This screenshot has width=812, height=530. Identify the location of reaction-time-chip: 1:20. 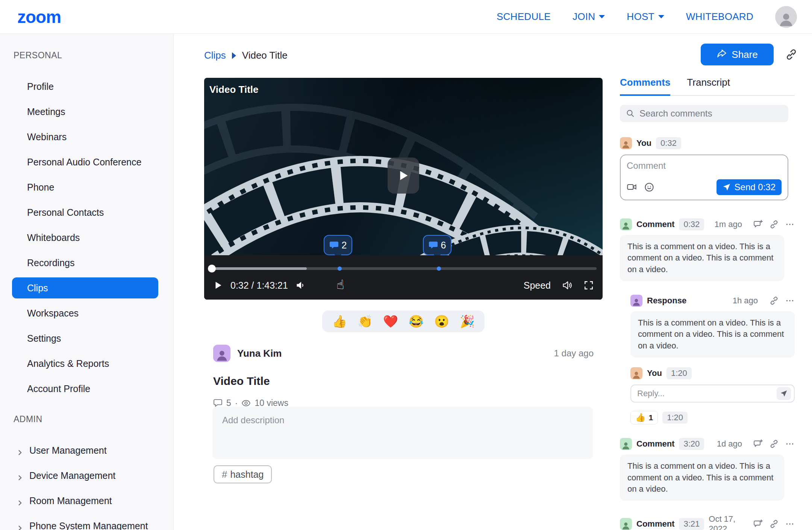
(675, 418).